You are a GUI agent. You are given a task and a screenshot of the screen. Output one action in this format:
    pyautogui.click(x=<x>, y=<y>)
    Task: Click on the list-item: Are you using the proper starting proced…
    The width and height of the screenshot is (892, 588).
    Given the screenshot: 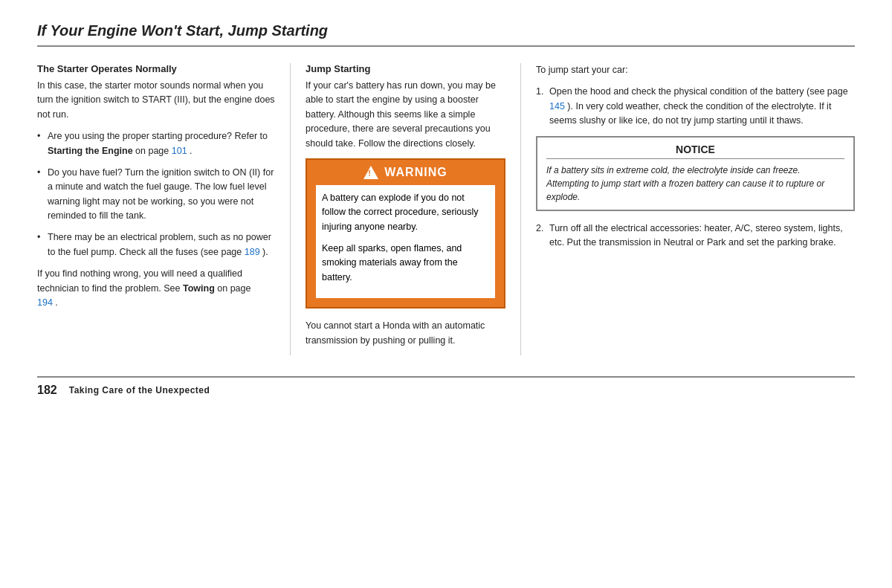 What is the action you would take?
    pyautogui.click(x=156, y=144)
    